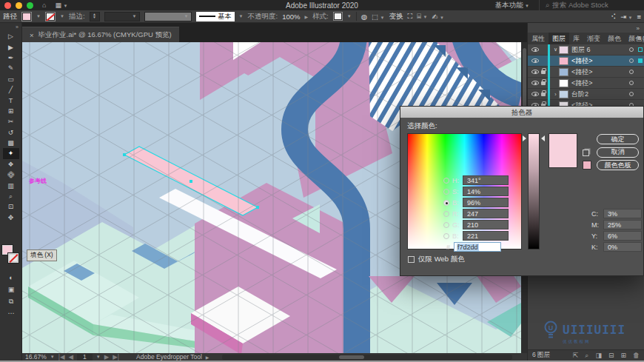 Image resolution: width=644 pixels, height=362 pixels. What do you see at coordinates (11, 58) in the screenshot?
I see `pen-tool: ✒` at bounding box center [11, 58].